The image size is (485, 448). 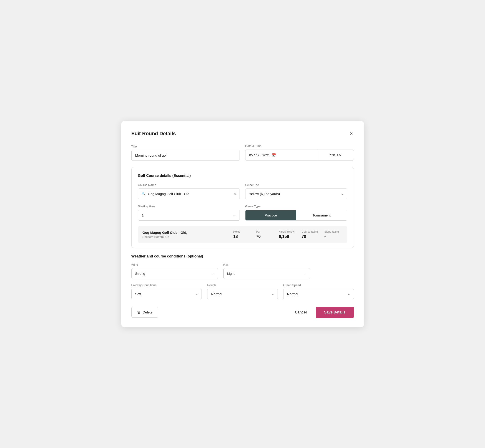 What do you see at coordinates (335, 312) in the screenshot?
I see `save-button: Save Details` at bounding box center [335, 312].